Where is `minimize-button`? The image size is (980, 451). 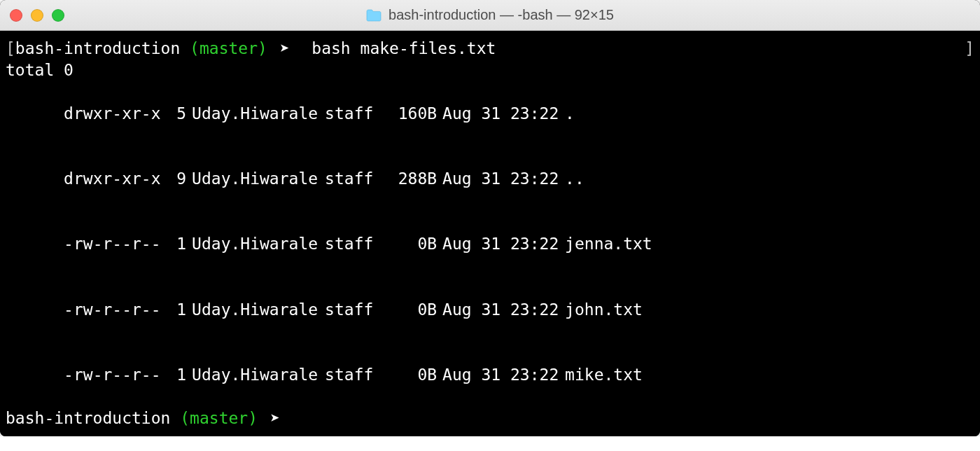
minimize-button is located at coordinates (37, 15).